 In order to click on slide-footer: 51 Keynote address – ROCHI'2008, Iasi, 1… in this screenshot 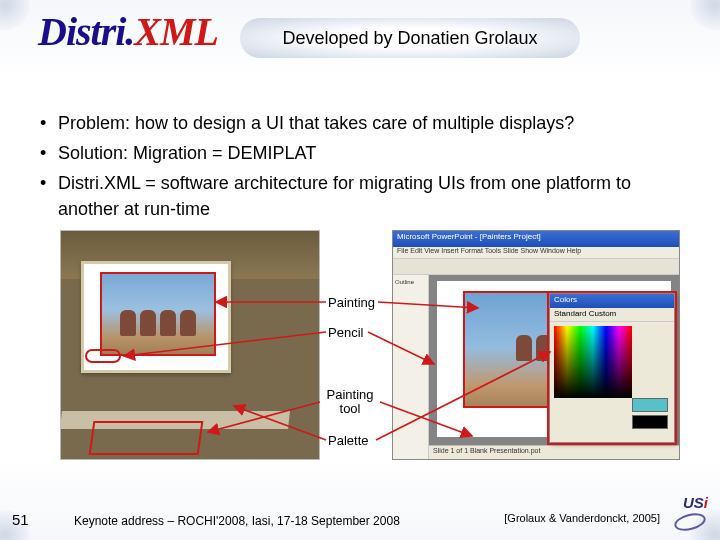, I will do `click(360, 518)`.